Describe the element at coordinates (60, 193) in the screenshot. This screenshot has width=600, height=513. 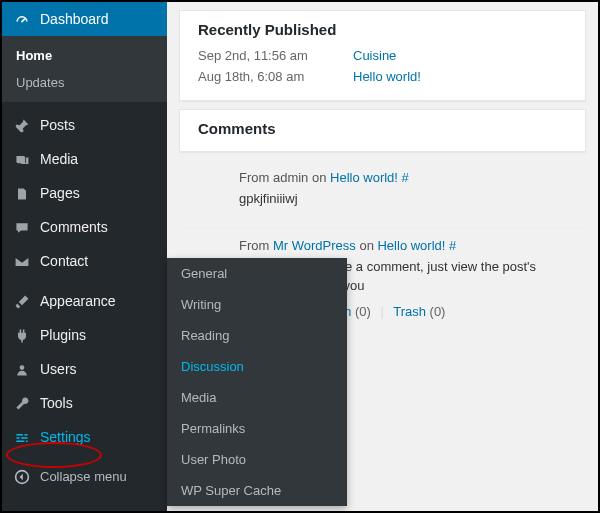
I see `sidebar-item-label: Pages` at that location.